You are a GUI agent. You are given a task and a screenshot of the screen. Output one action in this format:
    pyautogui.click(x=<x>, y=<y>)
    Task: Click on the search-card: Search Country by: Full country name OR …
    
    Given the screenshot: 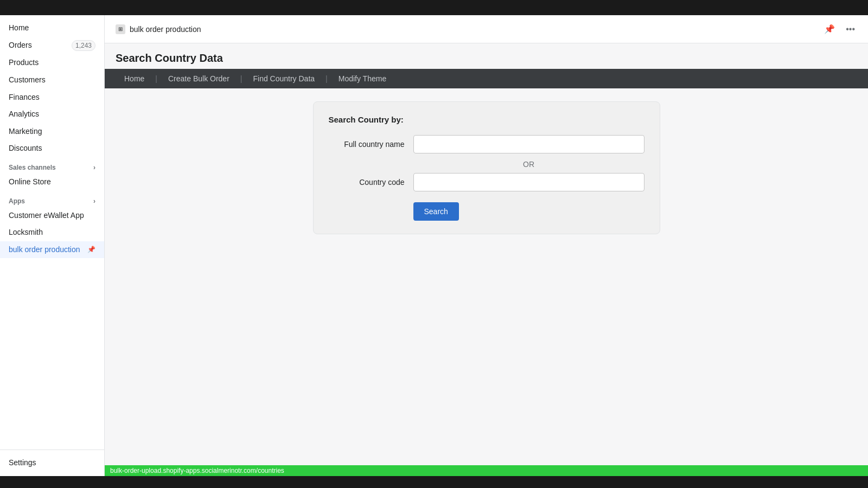 What is the action you would take?
    pyautogui.click(x=487, y=168)
    